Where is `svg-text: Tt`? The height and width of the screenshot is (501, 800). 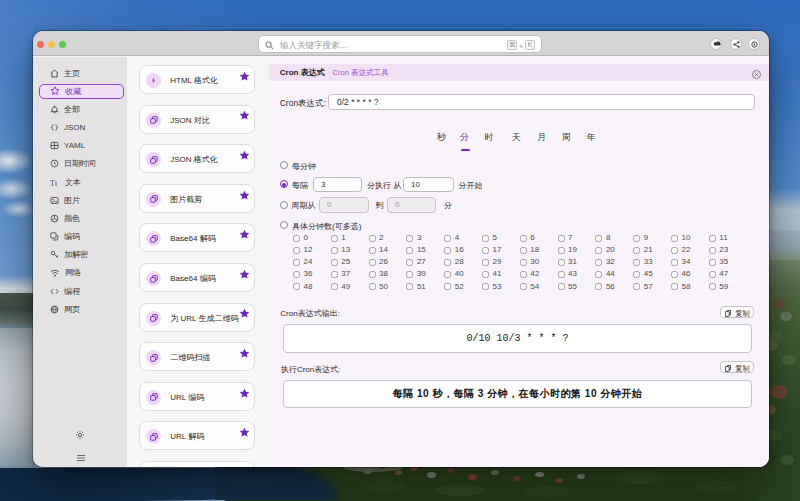 svg-text: Tt is located at coordinates (54, 182).